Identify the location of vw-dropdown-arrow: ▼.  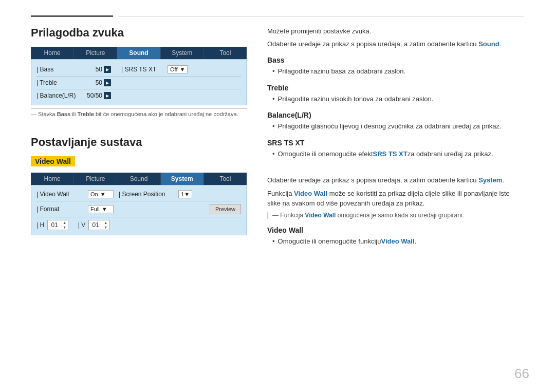
(103, 194).